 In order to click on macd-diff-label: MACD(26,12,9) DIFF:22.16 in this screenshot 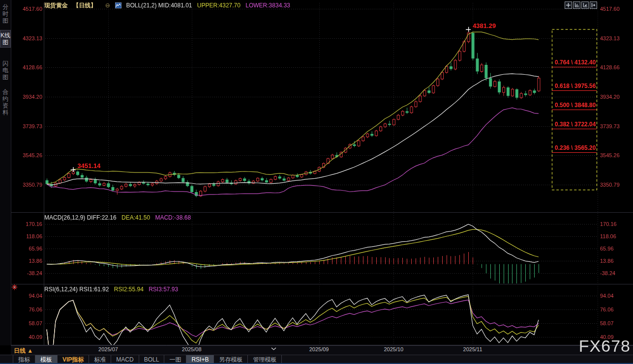, I will do `click(81, 218)`.